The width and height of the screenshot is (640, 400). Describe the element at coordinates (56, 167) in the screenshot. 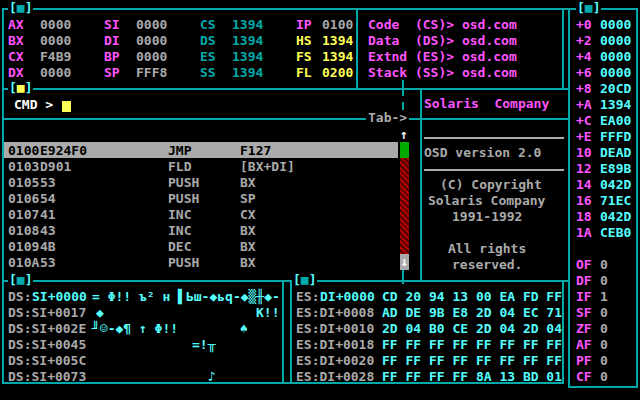

I see `disasm-bytes: D901` at that location.